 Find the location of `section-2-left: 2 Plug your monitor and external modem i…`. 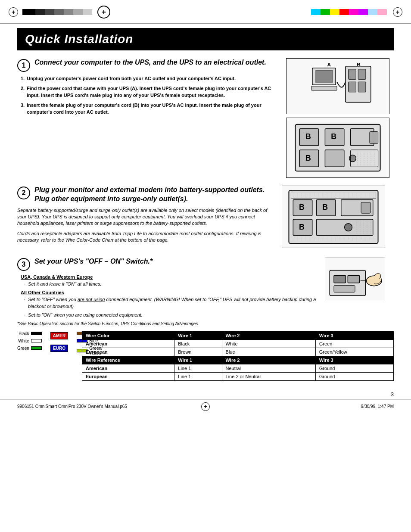

section-2-left: 2 Plug your monitor and external modem i… is located at coordinates (149, 218).